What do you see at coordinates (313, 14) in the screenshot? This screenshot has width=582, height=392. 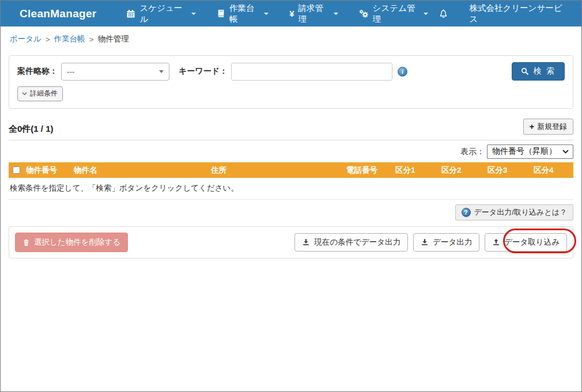 I see `menu-billing-label: 請求管理` at bounding box center [313, 14].